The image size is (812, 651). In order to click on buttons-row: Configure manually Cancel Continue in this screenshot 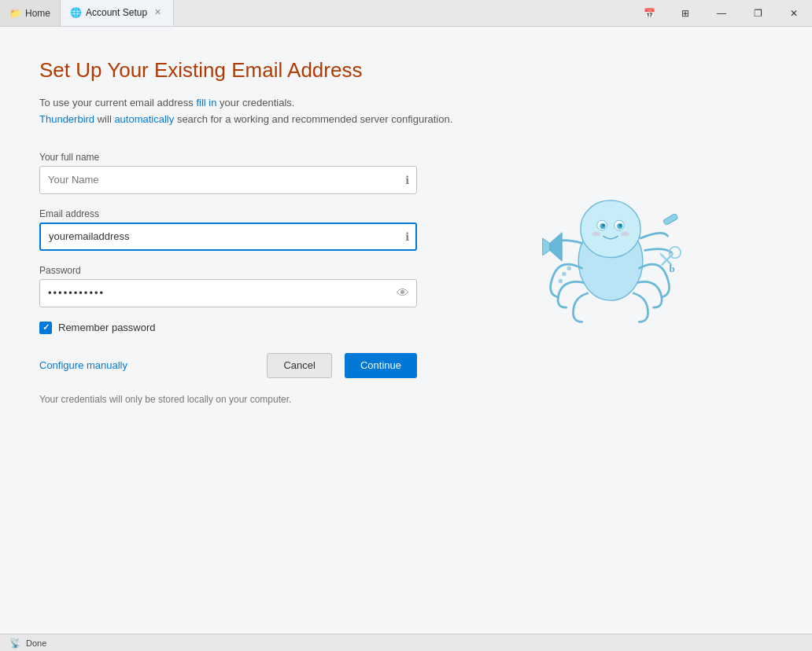, I will do `click(228, 366)`.